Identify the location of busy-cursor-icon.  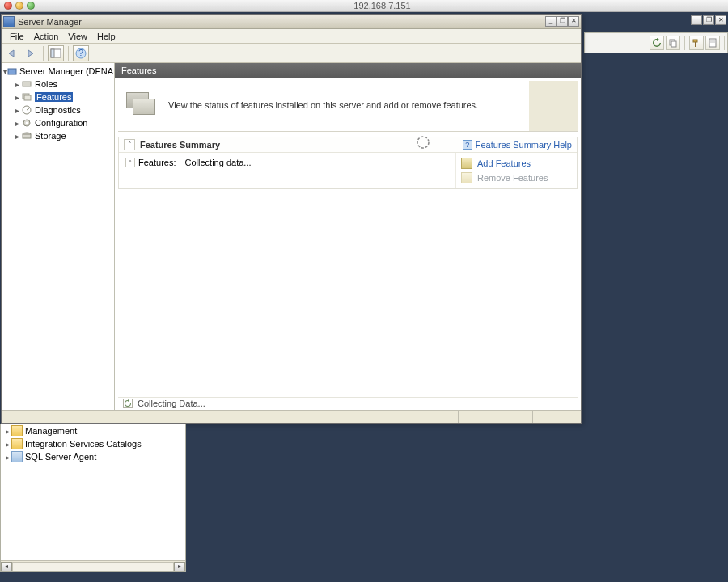
(423, 142).